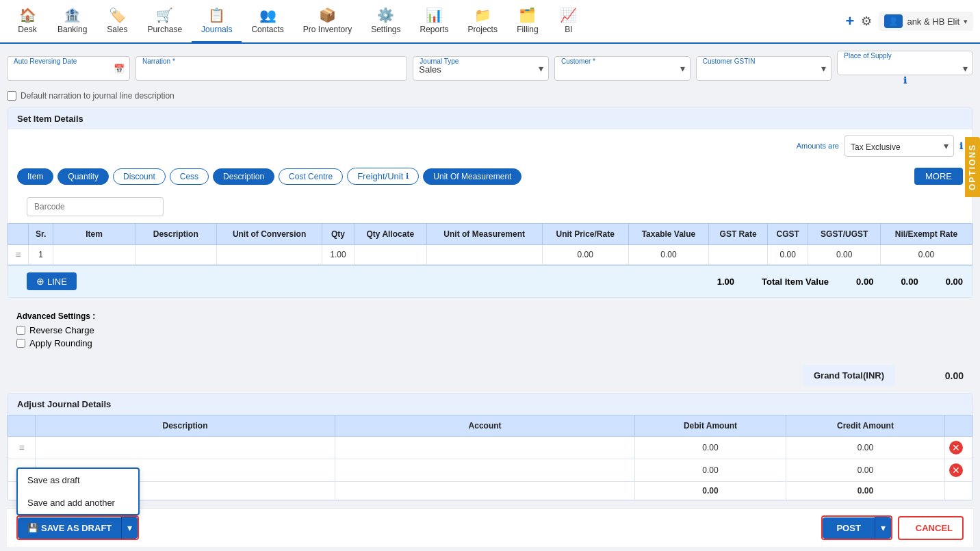 The height and width of the screenshot is (551, 980). Describe the element at coordinates (435, 22) in the screenshot. I see `nav-item-reports: 📊 Reports` at that location.